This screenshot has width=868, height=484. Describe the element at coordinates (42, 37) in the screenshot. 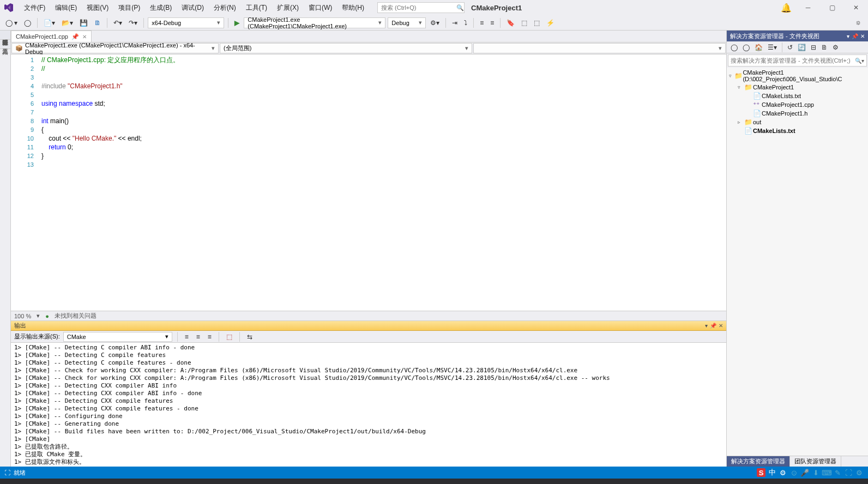

I see `doctab-label: CMakeProject1.cpp` at that location.